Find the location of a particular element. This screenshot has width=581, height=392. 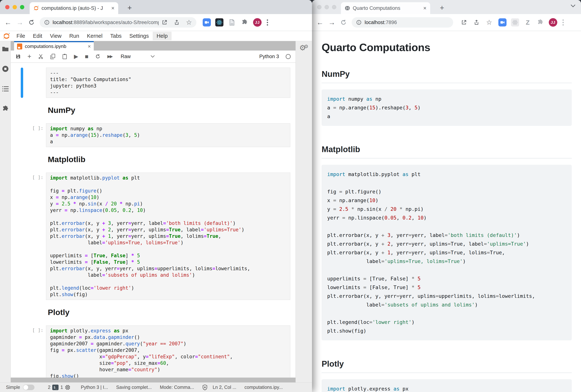

restart-icon is located at coordinates (98, 56).